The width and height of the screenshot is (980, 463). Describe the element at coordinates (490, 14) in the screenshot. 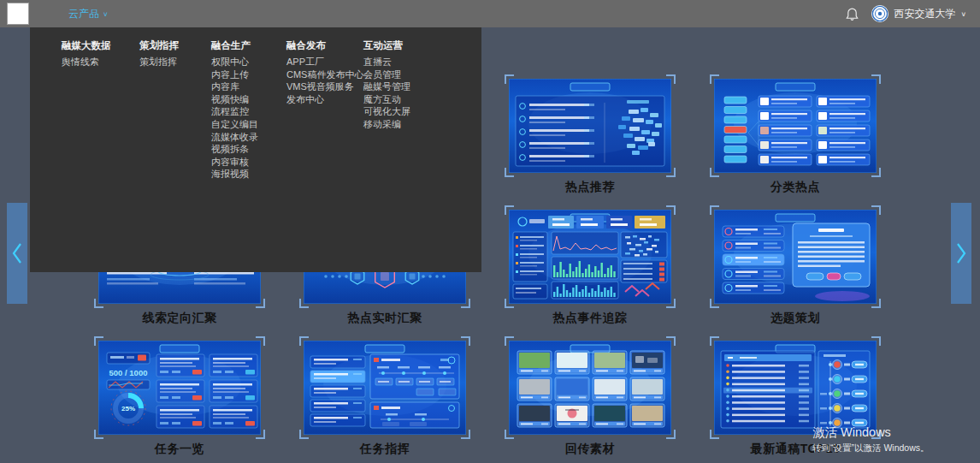

I see `top-nav-bar: 云产品 ∨ 西安交通大学 ∨` at that location.